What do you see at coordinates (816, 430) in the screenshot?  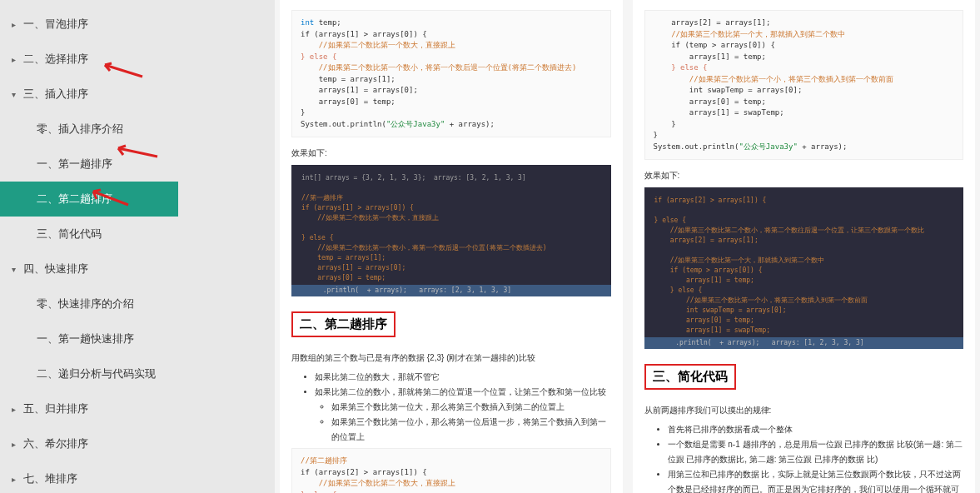 I see `list-item: 首先将已排序的数据看成一个整体` at bounding box center [816, 430].